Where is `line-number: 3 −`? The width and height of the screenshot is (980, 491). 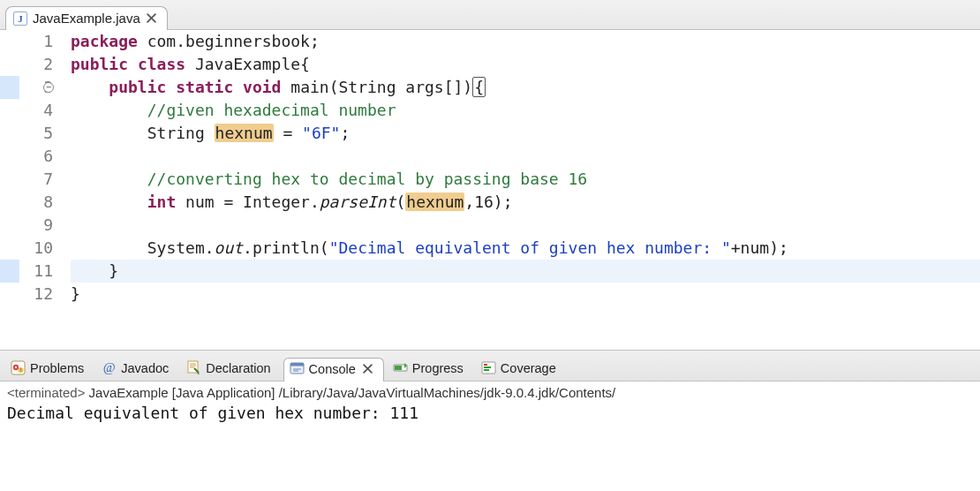 line-number: 3 − is located at coordinates (36, 87).